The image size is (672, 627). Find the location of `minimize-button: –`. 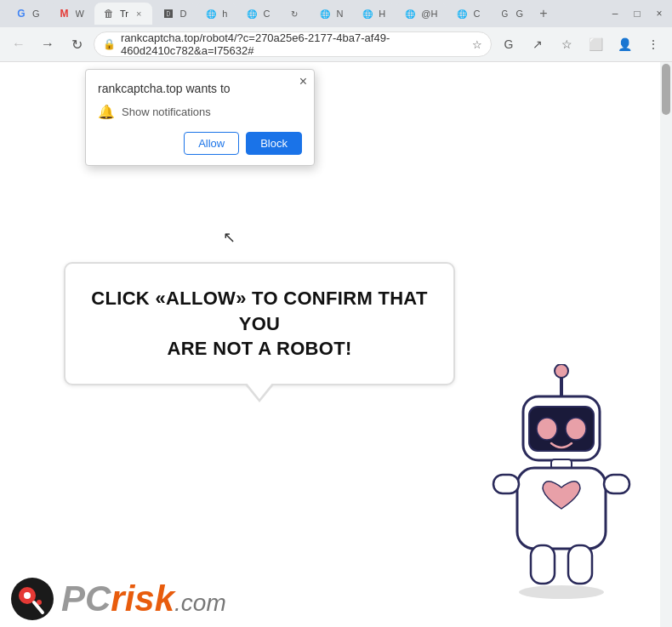

minimize-button: – is located at coordinates (615, 14).